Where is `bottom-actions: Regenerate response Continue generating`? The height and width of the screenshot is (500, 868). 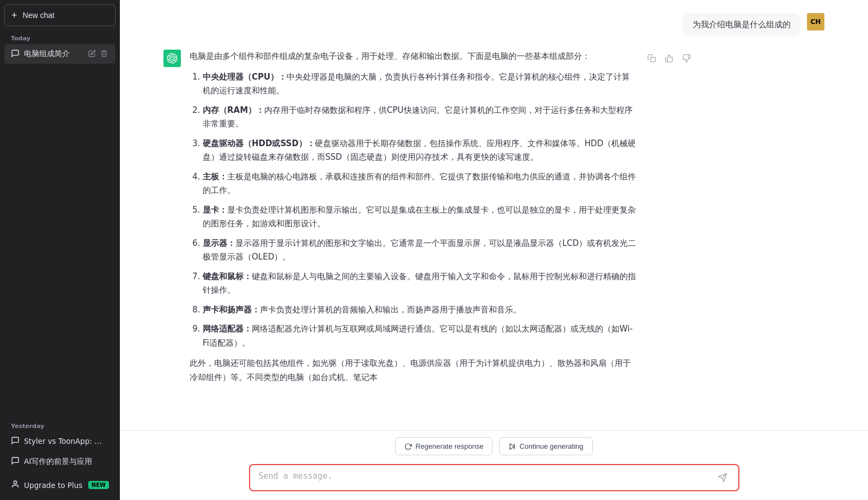
bottom-actions: Regenerate response Continue generating is located at coordinates (494, 445).